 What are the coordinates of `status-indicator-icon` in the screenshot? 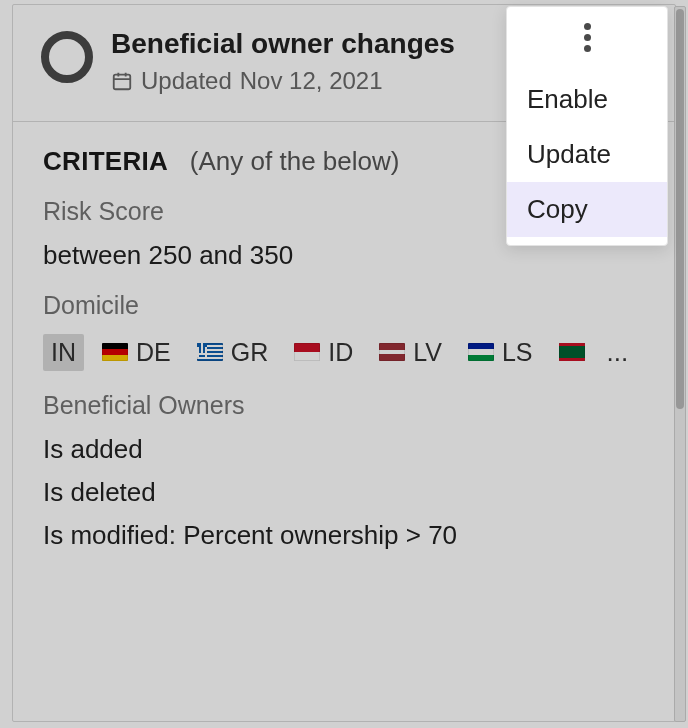 It's located at (67, 57).